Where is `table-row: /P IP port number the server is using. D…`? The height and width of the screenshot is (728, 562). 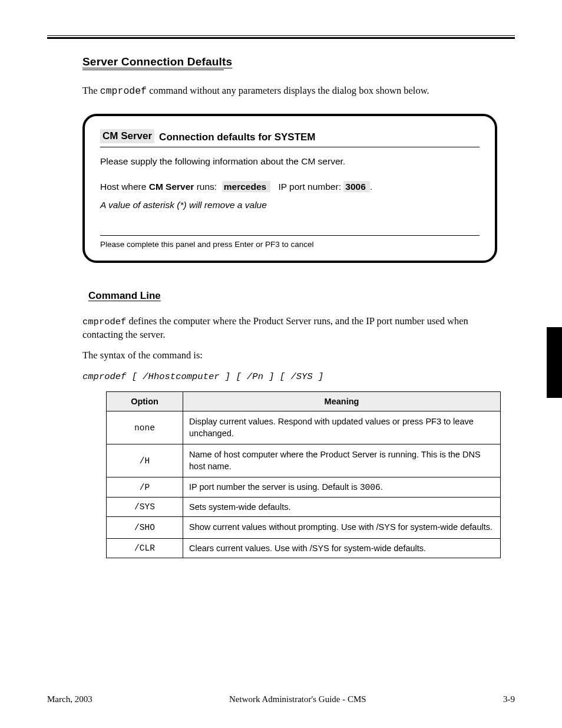
table-row: /P IP port number the server is using. D… is located at coordinates (304, 487).